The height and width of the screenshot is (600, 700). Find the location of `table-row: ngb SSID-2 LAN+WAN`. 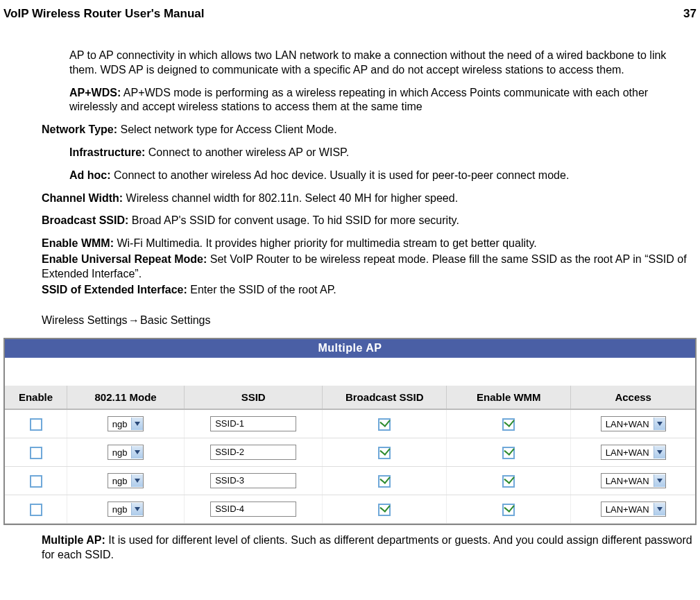

table-row: ngb SSID-2 LAN+WAN is located at coordinates (350, 452).